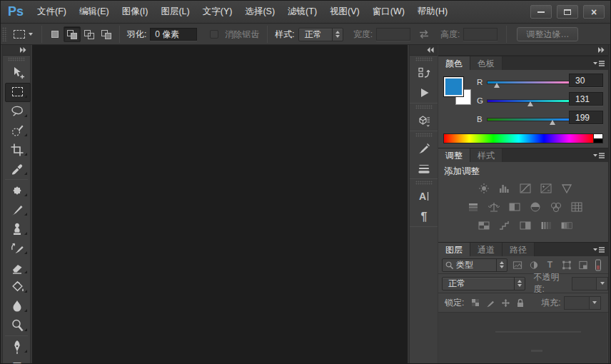  Describe the element at coordinates (598, 138) in the screenshot. I see `white-black-swatches` at that location.